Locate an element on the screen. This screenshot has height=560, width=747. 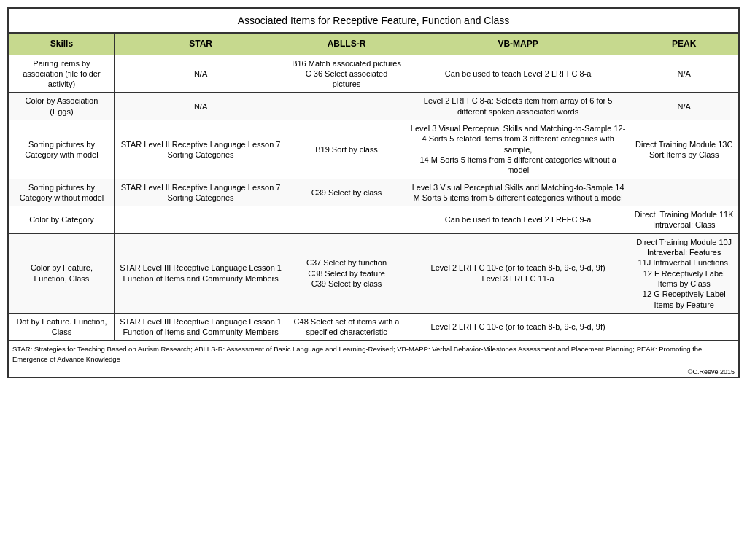
col-header-star: STAR is located at coordinates (200, 45).